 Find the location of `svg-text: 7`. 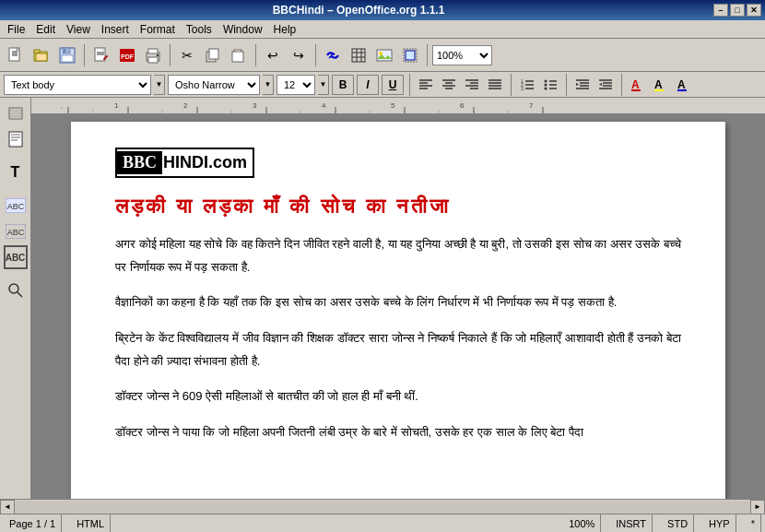

svg-text: 7 is located at coordinates (531, 105).